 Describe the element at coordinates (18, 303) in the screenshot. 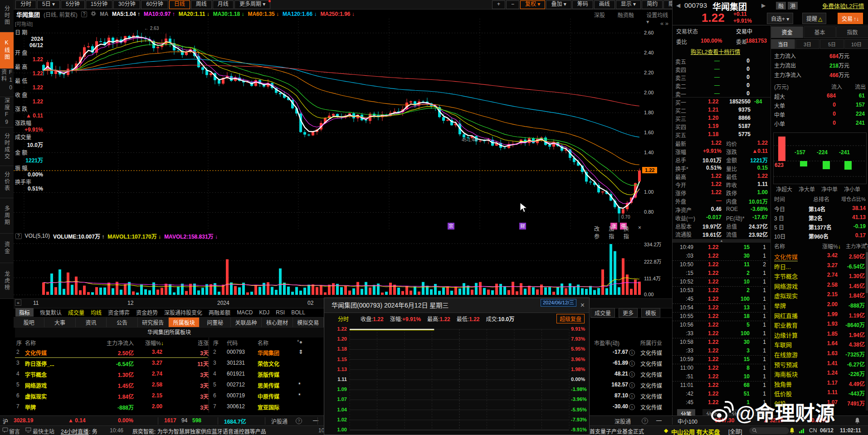

I see `axis-back-button: «` at that location.